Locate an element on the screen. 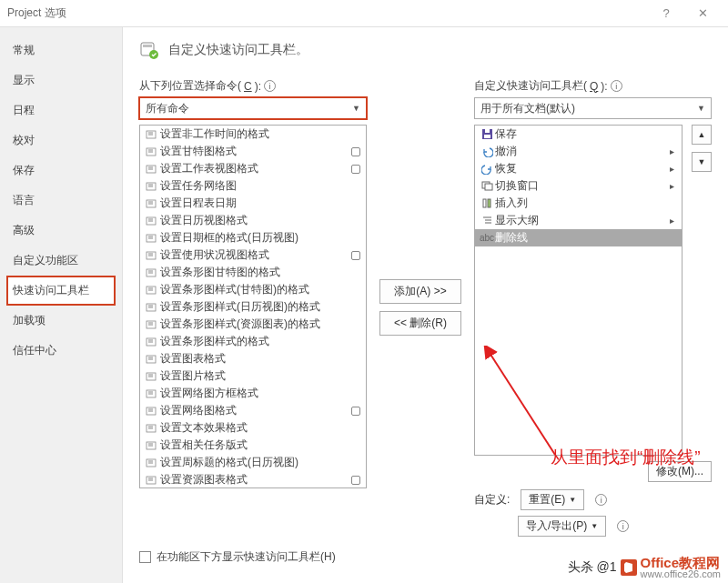  command-item: 设置图表格式 is located at coordinates (253, 358).